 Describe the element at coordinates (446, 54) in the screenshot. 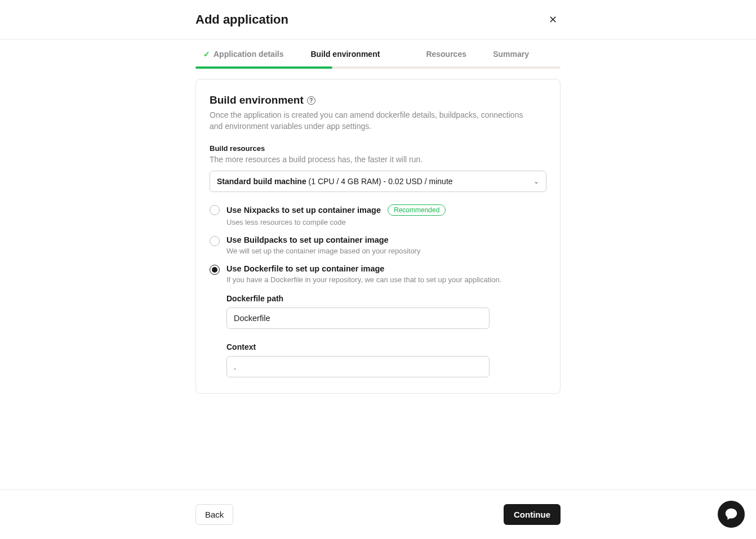

I see `step-resources: Resources` at that location.